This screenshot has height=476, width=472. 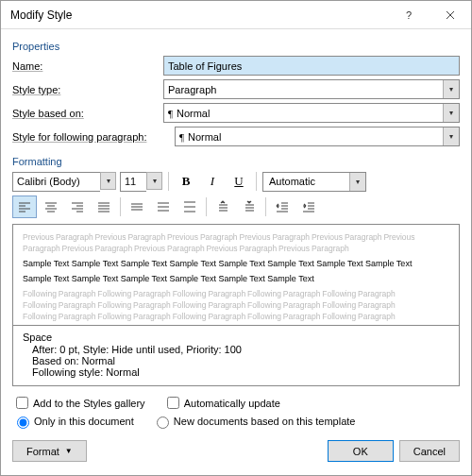 What do you see at coordinates (93, 137) in the screenshot?
I see `following-label: Style for following paragraph:` at bounding box center [93, 137].